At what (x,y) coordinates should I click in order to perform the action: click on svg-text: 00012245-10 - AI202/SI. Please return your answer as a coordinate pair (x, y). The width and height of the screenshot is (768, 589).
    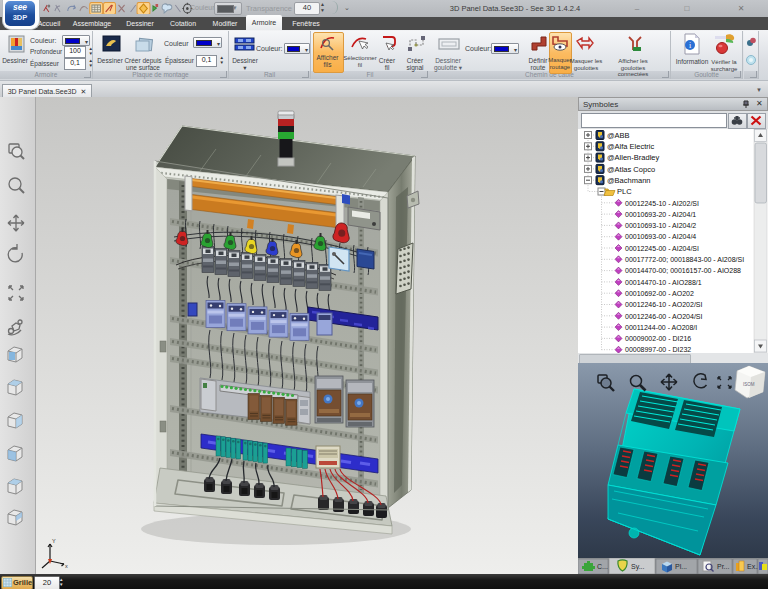
    Looking at the image, I should click on (662, 204).